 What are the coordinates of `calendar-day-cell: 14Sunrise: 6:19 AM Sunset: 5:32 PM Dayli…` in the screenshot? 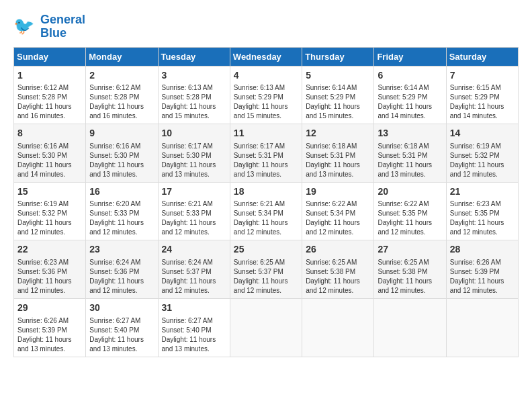 It's located at (482, 153).